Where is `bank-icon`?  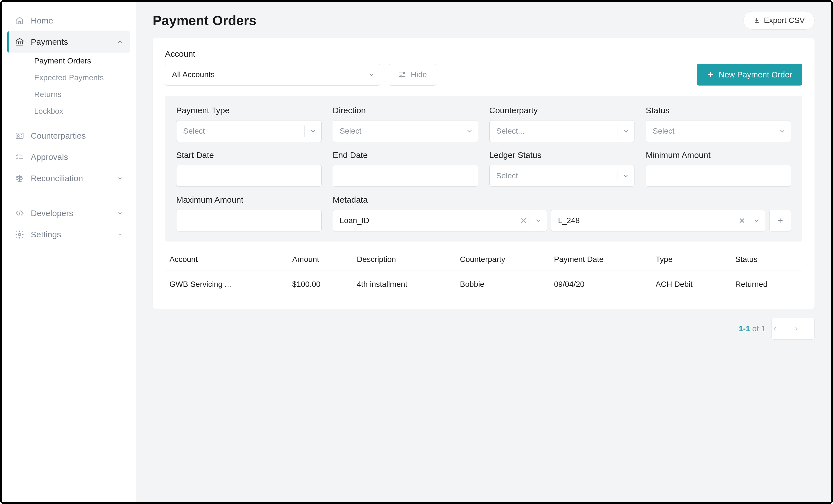
bank-icon is located at coordinates (20, 42).